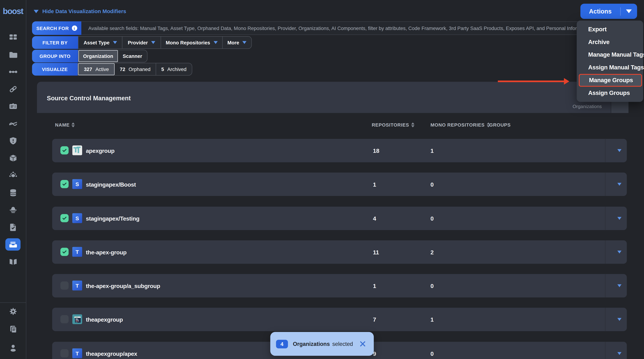  What do you see at coordinates (13, 72) in the screenshot?
I see `sidebar-item-connections` at bounding box center [13, 72].